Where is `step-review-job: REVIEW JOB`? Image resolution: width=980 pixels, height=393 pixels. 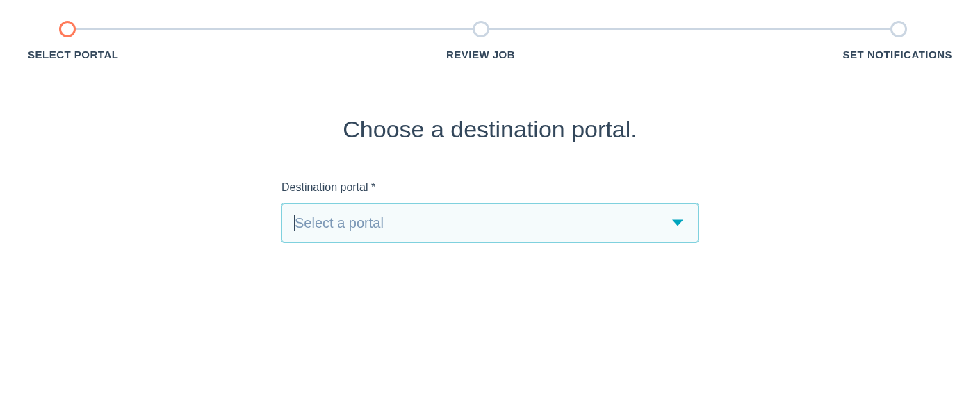
step-review-job: REVIEW JOB is located at coordinates (481, 40).